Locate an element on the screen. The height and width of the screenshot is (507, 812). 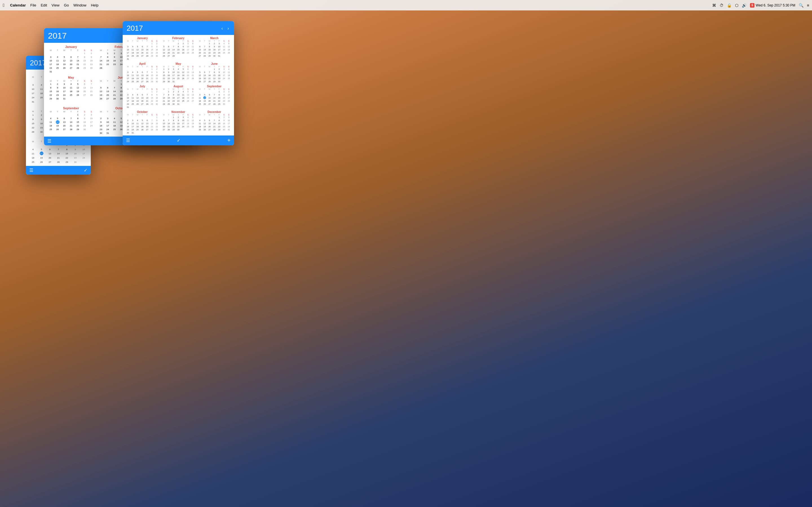
month-sep-med: September MTWTFSS 123 45678910 111213141… is located at coordinates (71, 121).